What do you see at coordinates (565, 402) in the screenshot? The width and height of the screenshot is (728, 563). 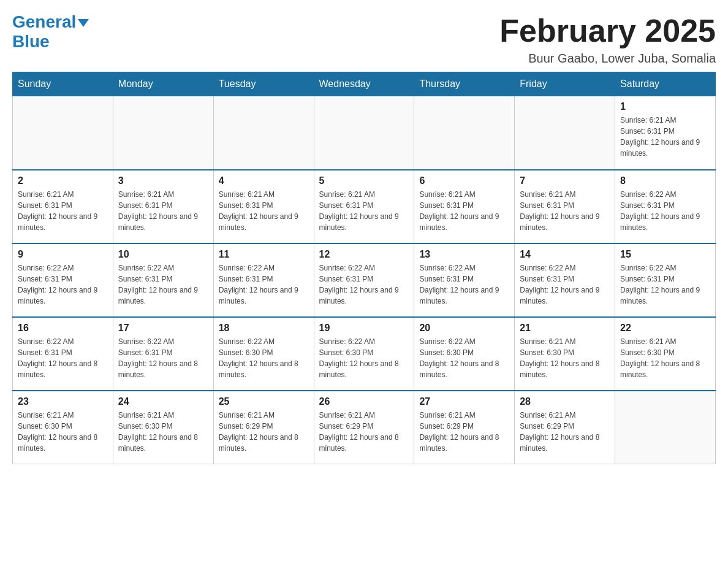 I see `day-number: 28` at bounding box center [565, 402].